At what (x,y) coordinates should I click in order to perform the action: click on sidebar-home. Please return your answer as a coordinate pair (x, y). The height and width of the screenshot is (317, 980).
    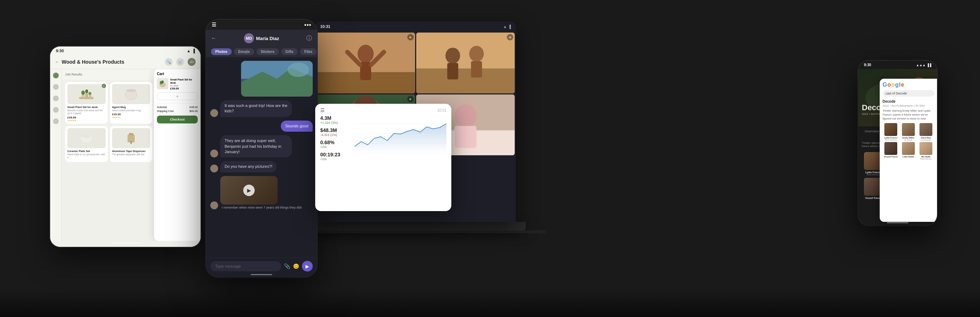
    Looking at the image, I should click on (56, 75).